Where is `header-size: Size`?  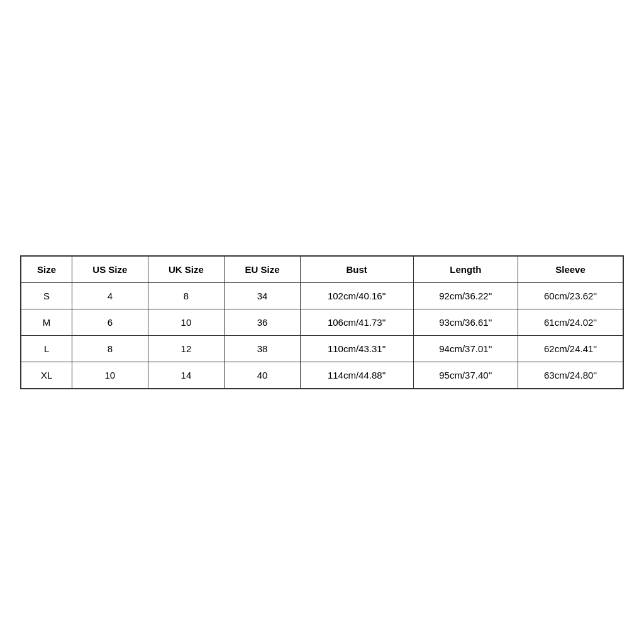 header-size: Size is located at coordinates (47, 269).